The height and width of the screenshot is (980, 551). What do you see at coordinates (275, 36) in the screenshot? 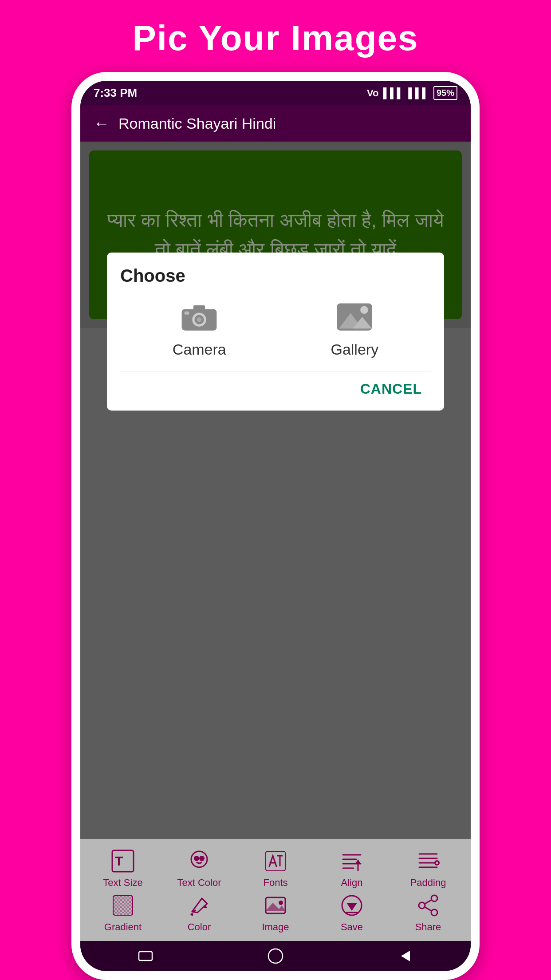
I see `app-title: Pic Your Images` at bounding box center [275, 36].